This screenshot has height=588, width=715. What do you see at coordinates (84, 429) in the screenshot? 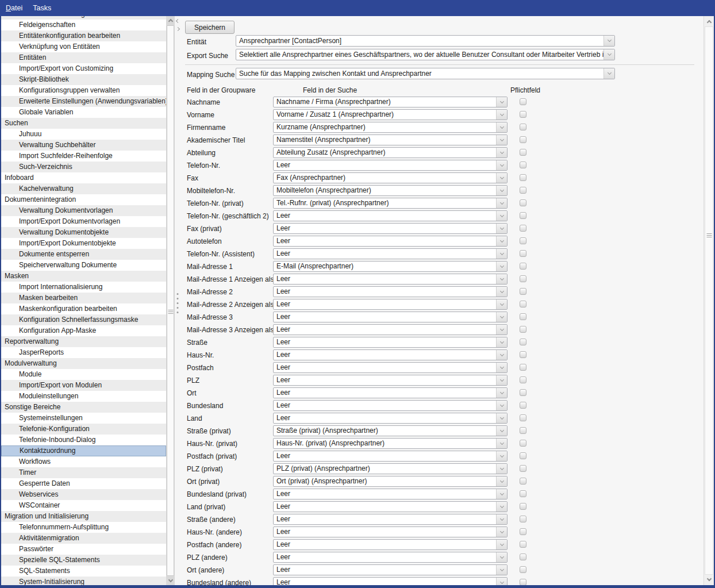
I see `sidebar-item: Telefonie-Konfiguration` at bounding box center [84, 429].